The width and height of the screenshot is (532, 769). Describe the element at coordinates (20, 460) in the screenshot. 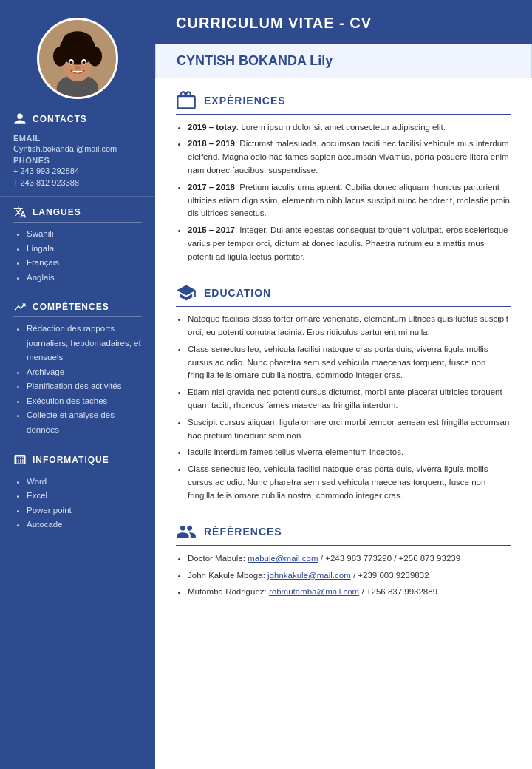

I see `informatique-icon` at that location.